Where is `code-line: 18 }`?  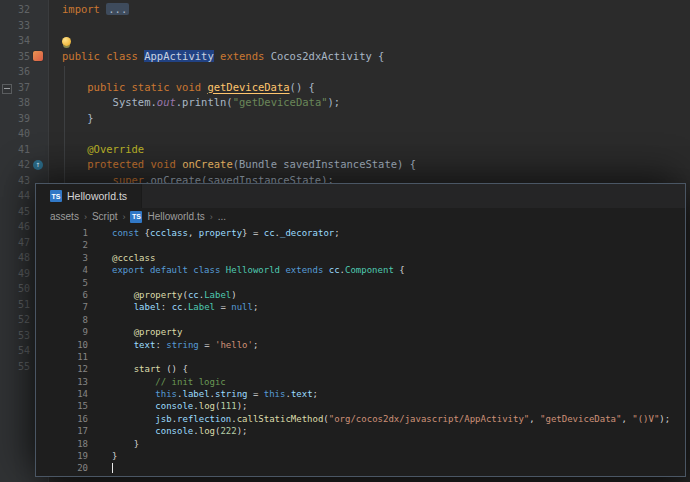 code-line: 18 } is located at coordinates (360, 444).